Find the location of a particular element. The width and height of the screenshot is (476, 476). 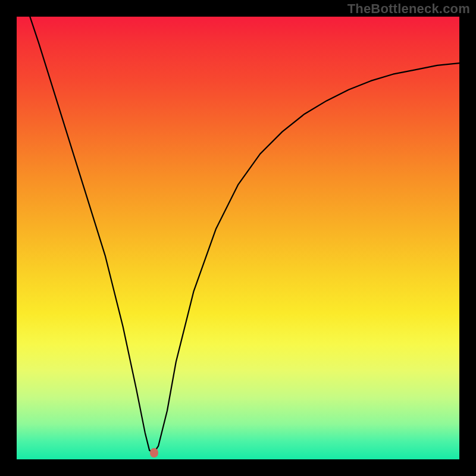

minimum-marker is located at coordinates (154, 453).